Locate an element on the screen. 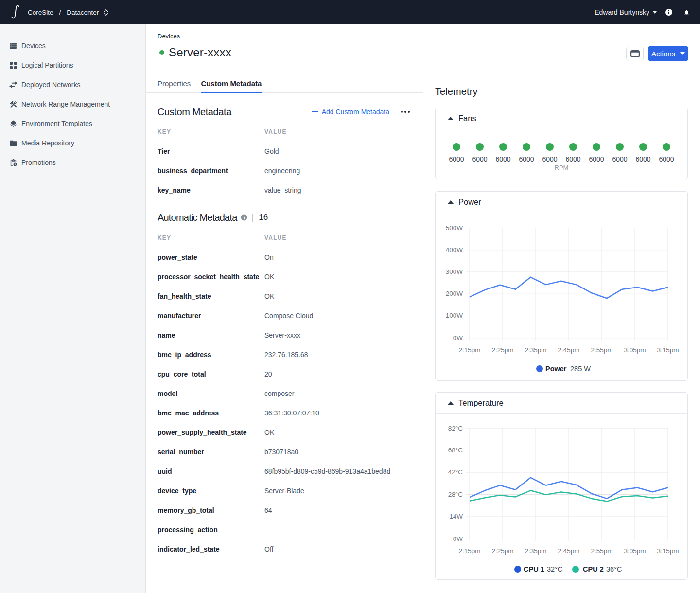 This screenshot has width=700, height=593. svg-text: 28°C is located at coordinates (455, 494).